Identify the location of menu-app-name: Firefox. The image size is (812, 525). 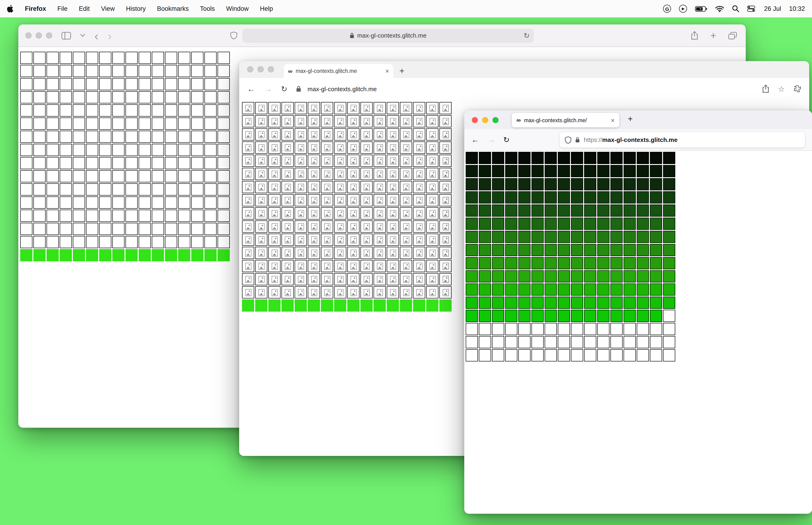
(35, 9).